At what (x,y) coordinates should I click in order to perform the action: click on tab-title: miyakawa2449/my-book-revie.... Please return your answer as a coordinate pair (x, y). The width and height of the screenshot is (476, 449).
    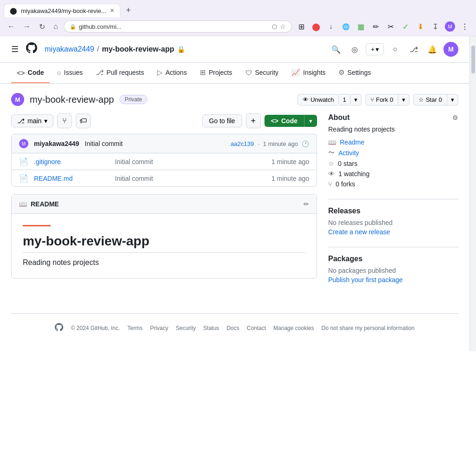
    Looking at the image, I should click on (64, 11).